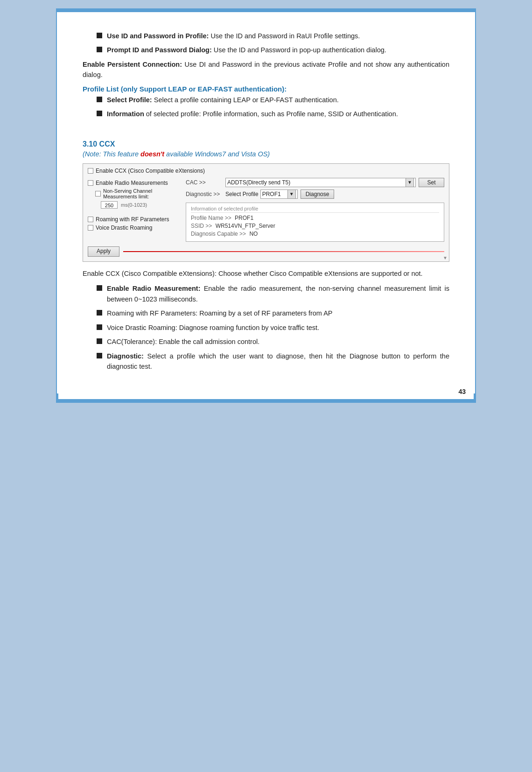 The image size is (532, 772). What do you see at coordinates (284, 36) in the screenshot?
I see `bullet1-text: Use the ID and Password in RaUI Profile …` at bounding box center [284, 36].